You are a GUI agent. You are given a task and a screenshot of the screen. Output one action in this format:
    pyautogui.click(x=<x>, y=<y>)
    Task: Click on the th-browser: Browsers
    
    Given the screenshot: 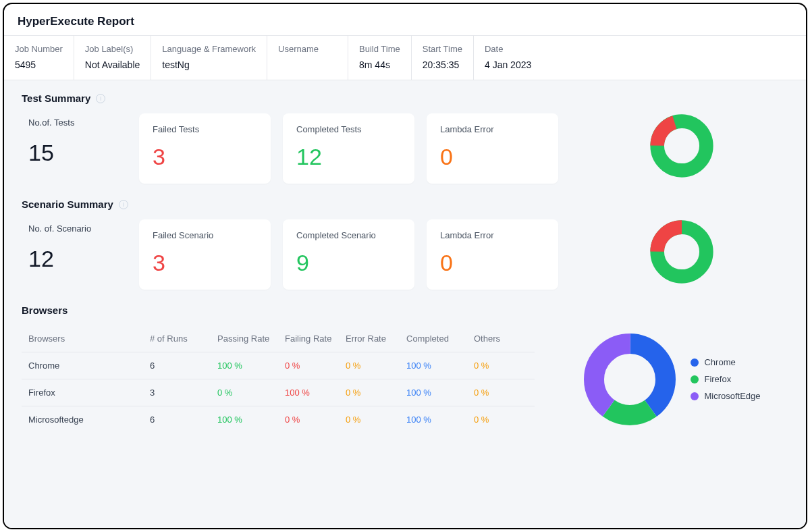 What is the action you would take?
    pyautogui.click(x=89, y=339)
    